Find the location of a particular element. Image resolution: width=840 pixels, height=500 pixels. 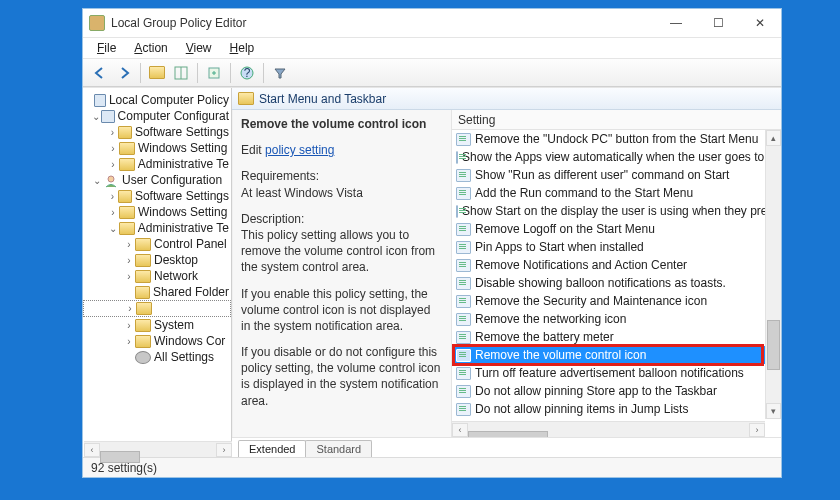

tree-uc-admin: ⌄Administrative Te is located at coordinates (157, 228).